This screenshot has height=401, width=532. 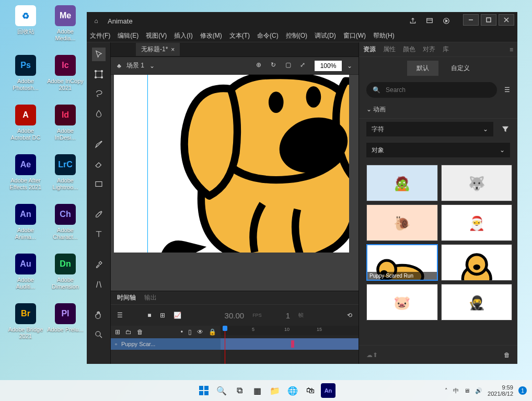 I want to click on widgets-button: ▦, so click(x=257, y=391).